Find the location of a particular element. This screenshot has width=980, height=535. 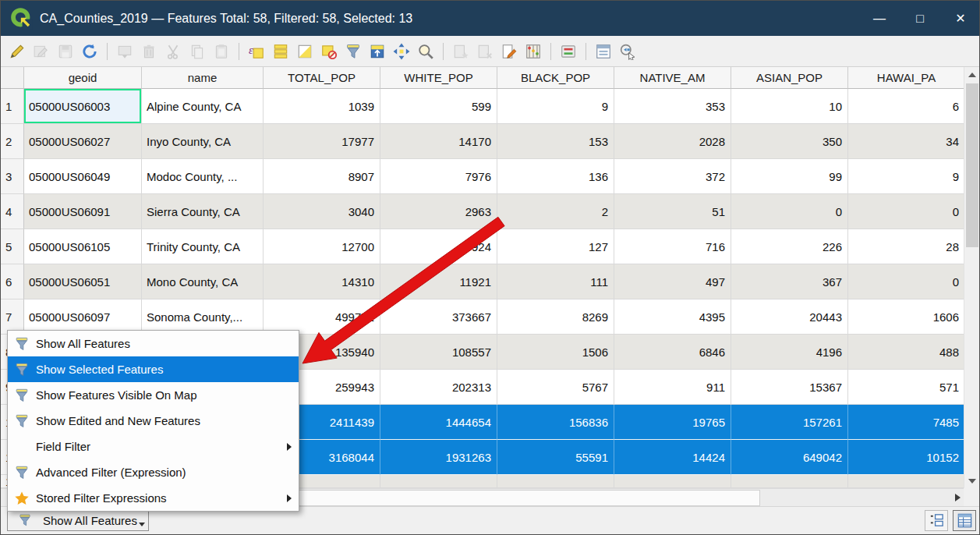

select-by-expression-icon: ε is located at coordinates (256, 51).